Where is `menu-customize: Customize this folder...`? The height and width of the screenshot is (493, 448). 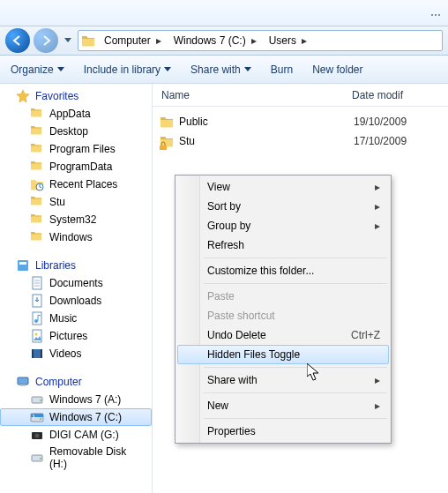 menu-customize: Customize this folder... is located at coordinates (283, 271).